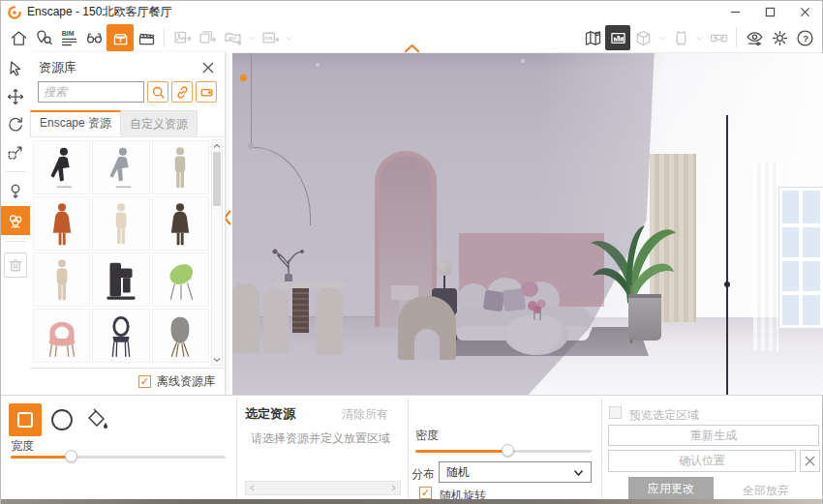 This screenshot has width=823, height=504. What do you see at coordinates (766, 491) in the screenshot?
I see `discard-all-button: 全部放弃` at bounding box center [766, 491].